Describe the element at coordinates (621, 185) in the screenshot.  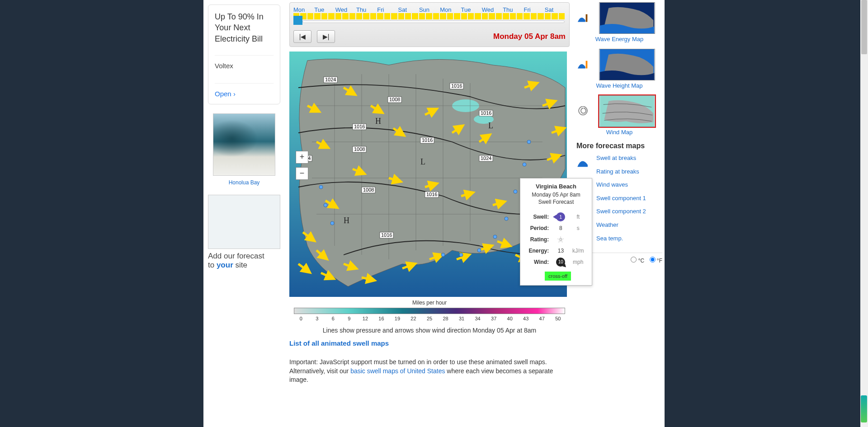
I see `more-link: Wind waves` at that location.